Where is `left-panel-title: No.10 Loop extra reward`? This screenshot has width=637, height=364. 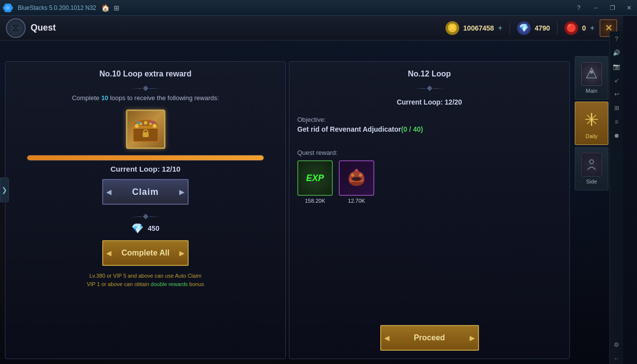
left-panel-title: No.10 Loop extra reward is located at coordinates (145, 74).